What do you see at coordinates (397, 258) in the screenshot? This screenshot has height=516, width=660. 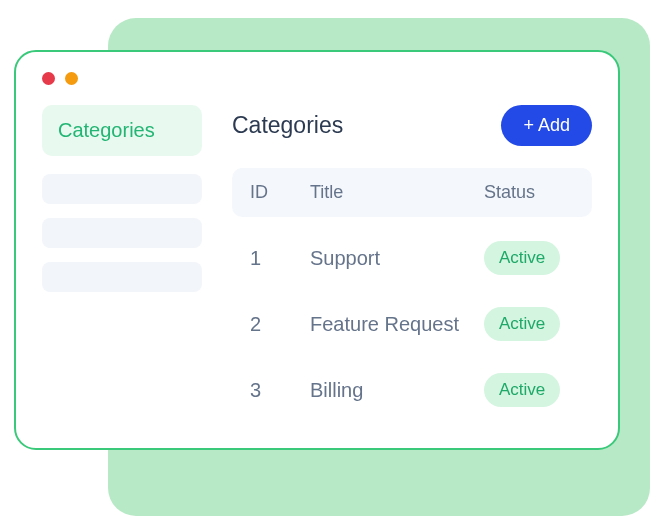 I see `cell-title: Support` at bounding box center [397, 258].